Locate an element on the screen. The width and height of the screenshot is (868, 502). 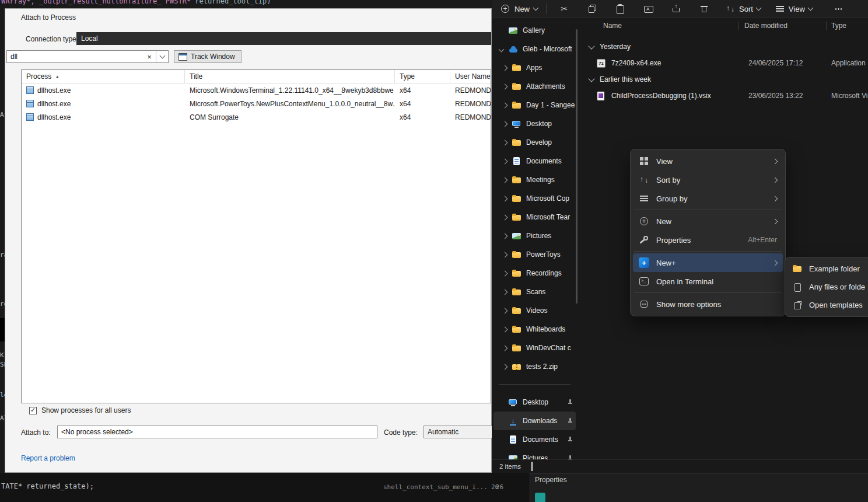
filter-dropdown-button is located at coordinates (162, 57).